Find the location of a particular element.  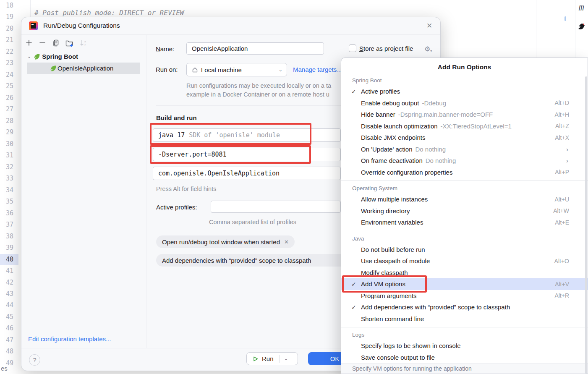

menu-scrollbar is located at coordinates (586, 225).